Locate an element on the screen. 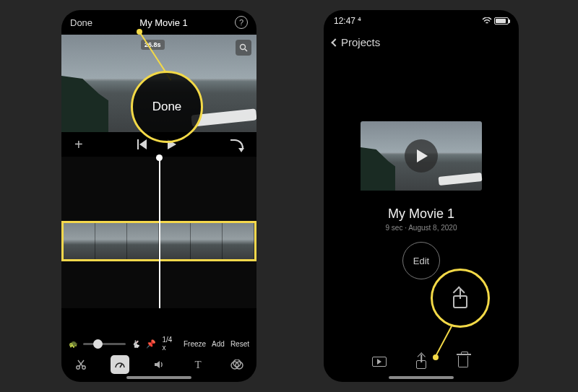 The width and height of the screenshot is (578, 392). pin-icon: 📌 is located at coordinates (151, 344).